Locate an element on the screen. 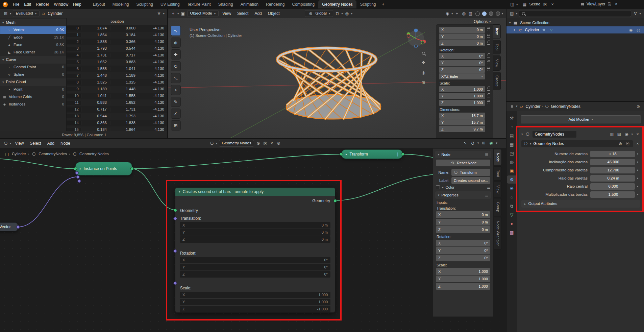  transform-tool: ⌖ is located at coordinates (176, 90).